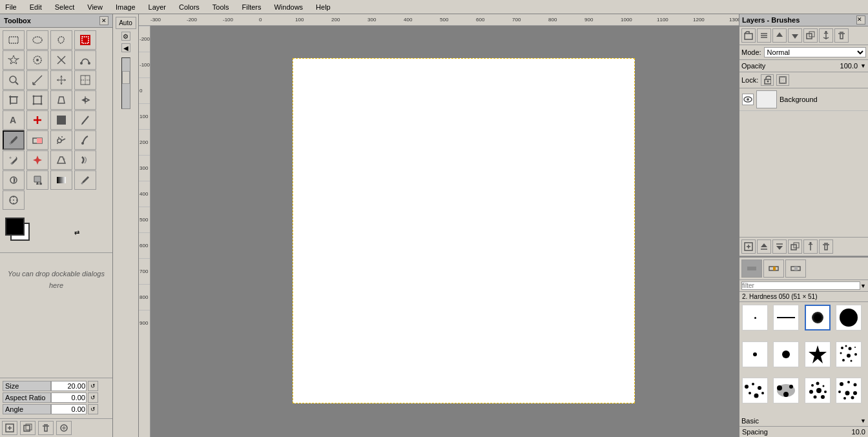 This screenshot has height=437, width=868. I want to click on tool-zoom, so click(14, 80).